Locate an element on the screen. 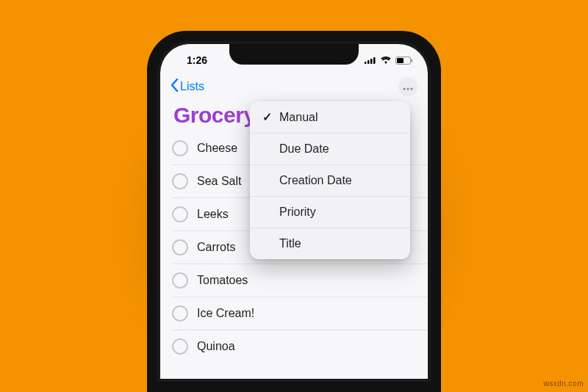 This screenshot has height=392, width=588. sort-option-due-date: Due Date is located at coordinates (330, 150).